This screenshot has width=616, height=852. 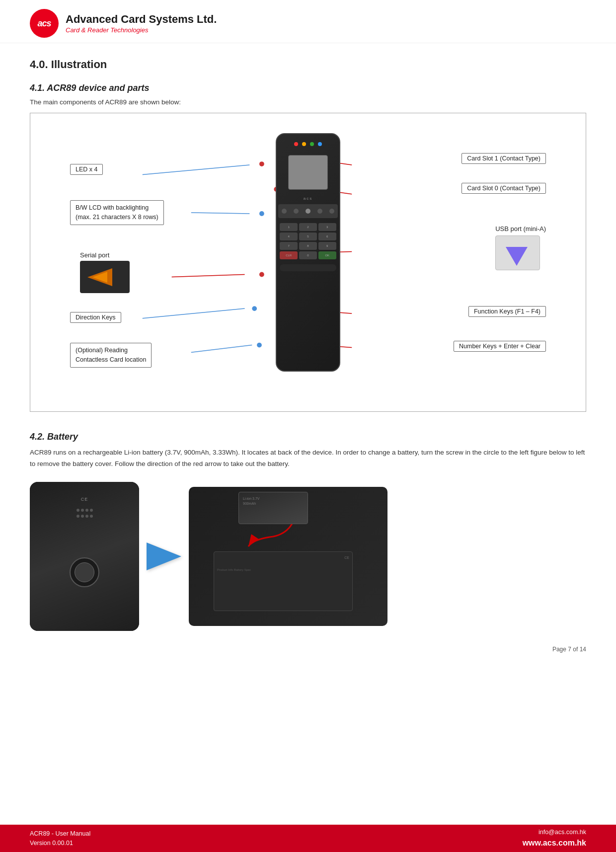 What do you see at coordinates (60, 834) in the screenshot?
I see `footer-product: ACR89 - User Manual` at bounding box center [60, 834].